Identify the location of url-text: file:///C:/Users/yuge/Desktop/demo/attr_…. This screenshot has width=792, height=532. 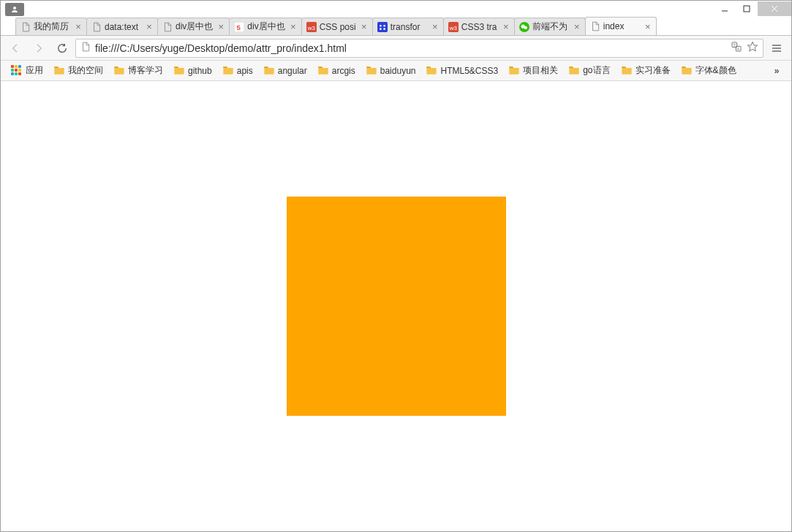
(411, 48).